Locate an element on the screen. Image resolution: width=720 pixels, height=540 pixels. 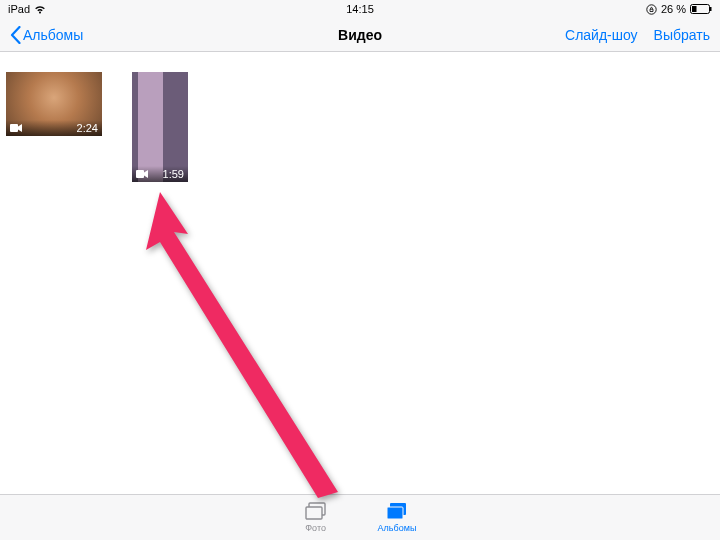
chevron-left-icon is located at coordinates (16, 35).